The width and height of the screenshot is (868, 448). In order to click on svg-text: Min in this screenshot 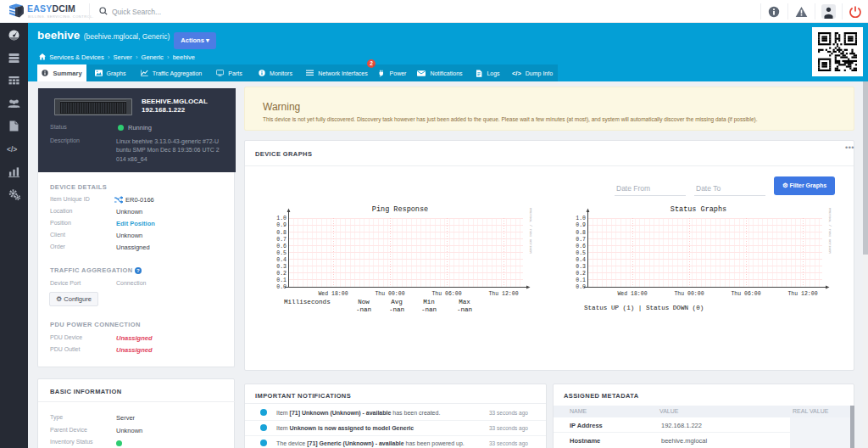, I will do `click(429, 302)`.